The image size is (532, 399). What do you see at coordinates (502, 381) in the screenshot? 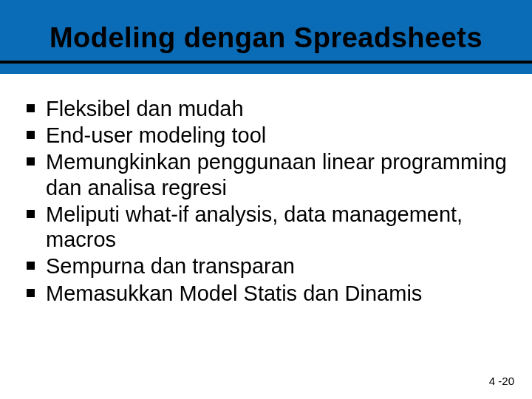
I see `slide-number: 4 -20` at bounding box center [502, 381].